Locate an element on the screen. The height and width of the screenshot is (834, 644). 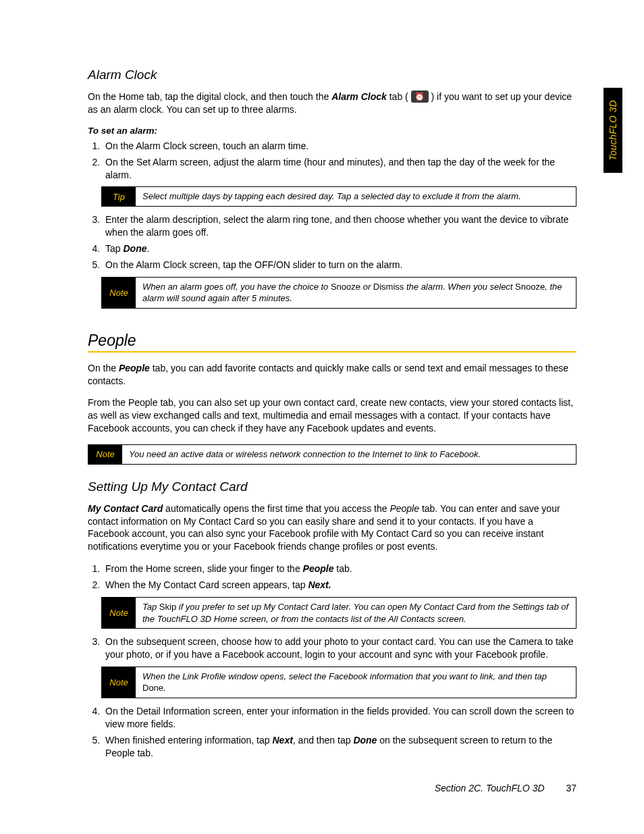
list-item: Enter the alarm description, select the … is located at coordinates (340, 226).